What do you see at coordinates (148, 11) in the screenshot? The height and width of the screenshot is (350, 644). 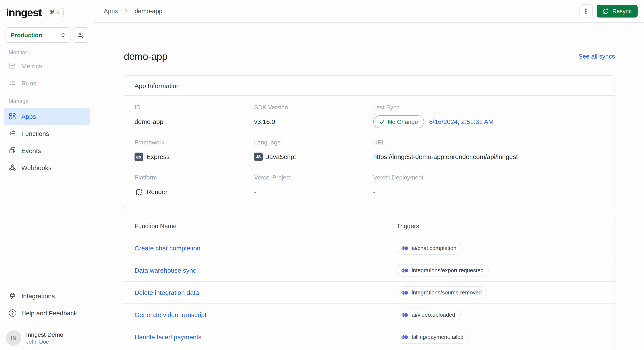 I see `breadcrumb-current: demo-app` at bounding box center [148, 11].